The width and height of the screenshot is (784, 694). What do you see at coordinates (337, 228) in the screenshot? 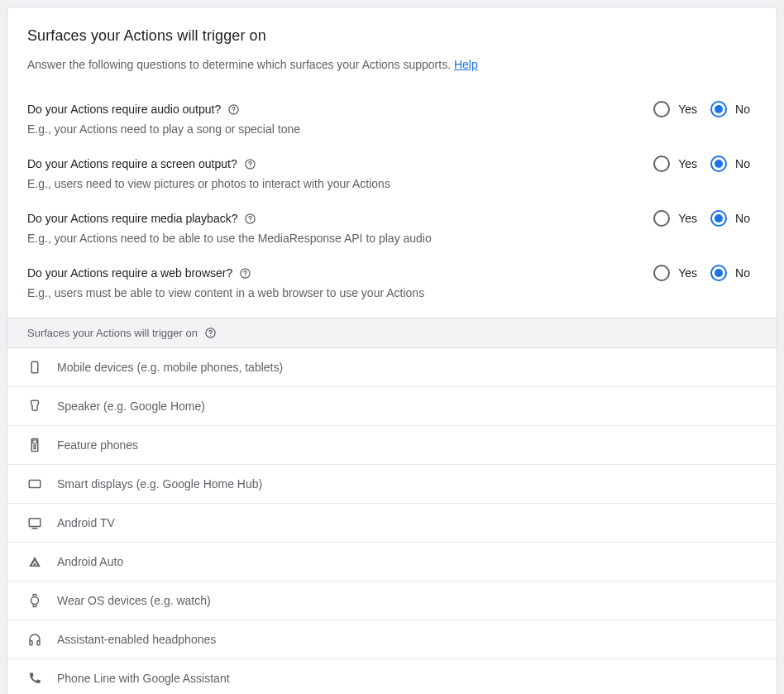
I see `question-text: Do your Actions require media playback?E…` at bounding box center [337, 228].